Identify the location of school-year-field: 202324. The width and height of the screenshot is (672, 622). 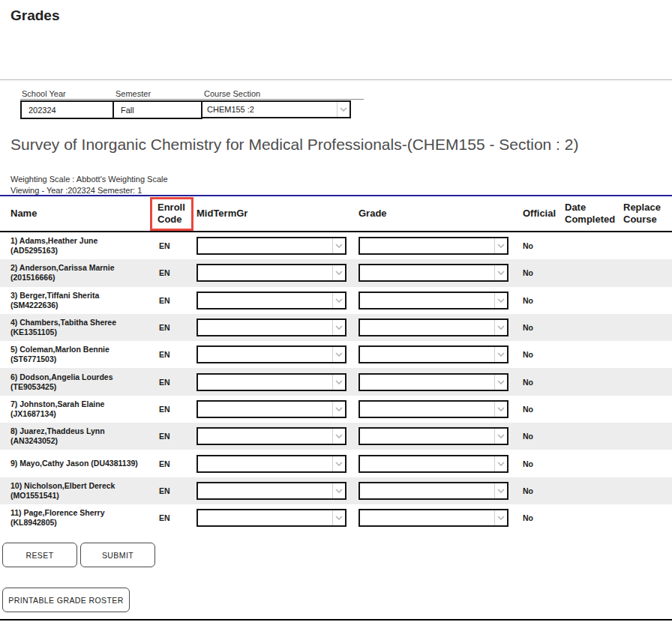
(68, 109).